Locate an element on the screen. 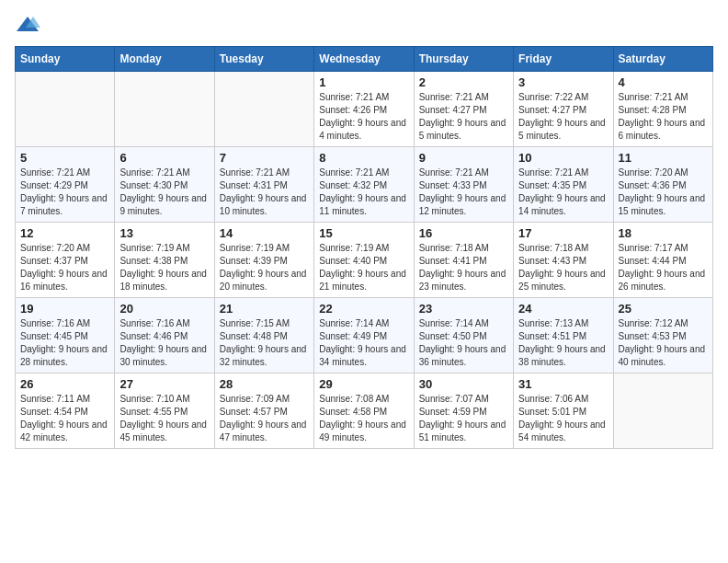  day-info: Sunrise: 7:20 AM Sunset: 4:36 PM Dayligh… is located at coordinates (664, 192).